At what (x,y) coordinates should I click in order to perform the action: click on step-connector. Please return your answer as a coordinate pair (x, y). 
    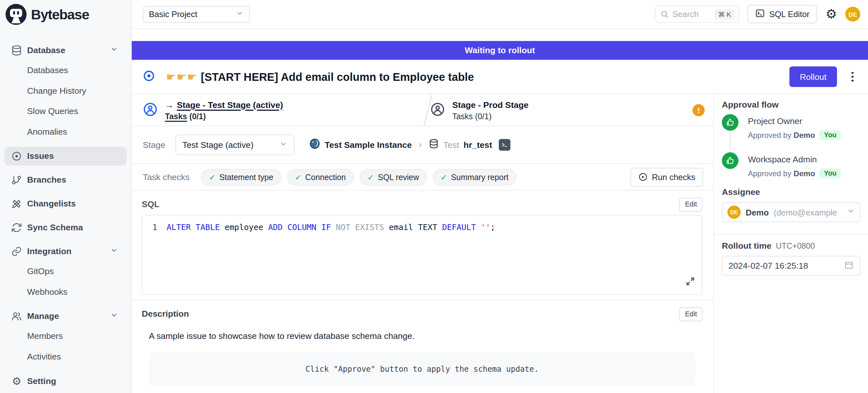
    Looking at the image, I should click on (730, 142).